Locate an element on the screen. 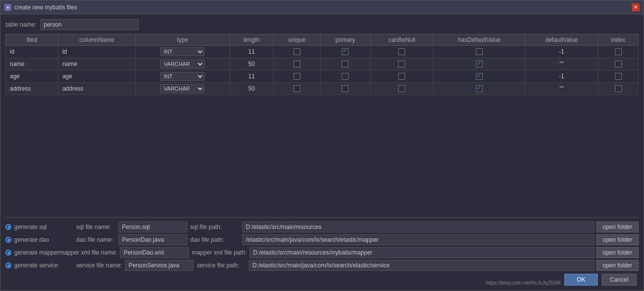 Image resolution: width=644 pixels, height=291 pixels. sql-file-name-input is located at coordinates (153, 227).